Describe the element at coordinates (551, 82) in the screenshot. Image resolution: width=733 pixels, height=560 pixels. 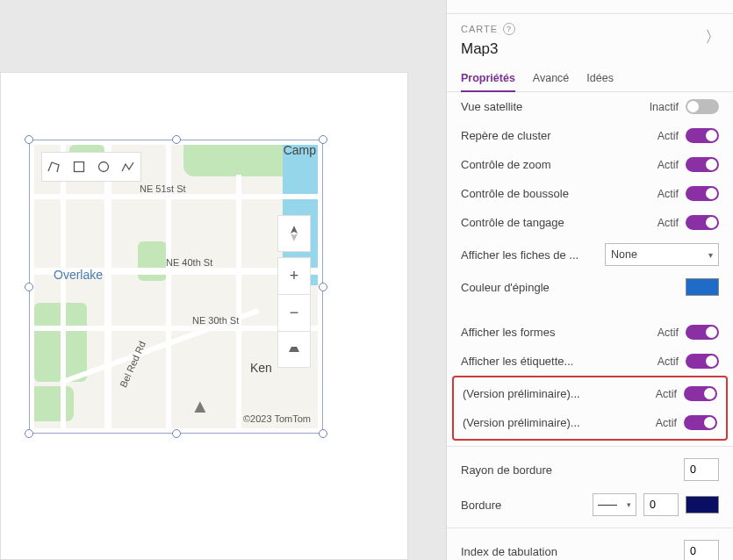
I see `tab-advanced: Avancé` at that location.